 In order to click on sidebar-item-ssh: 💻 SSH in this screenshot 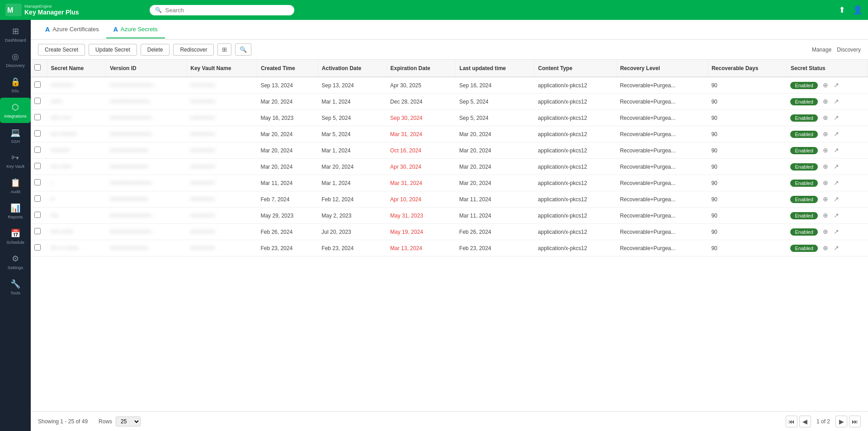, I will do `click(15, 136)`.